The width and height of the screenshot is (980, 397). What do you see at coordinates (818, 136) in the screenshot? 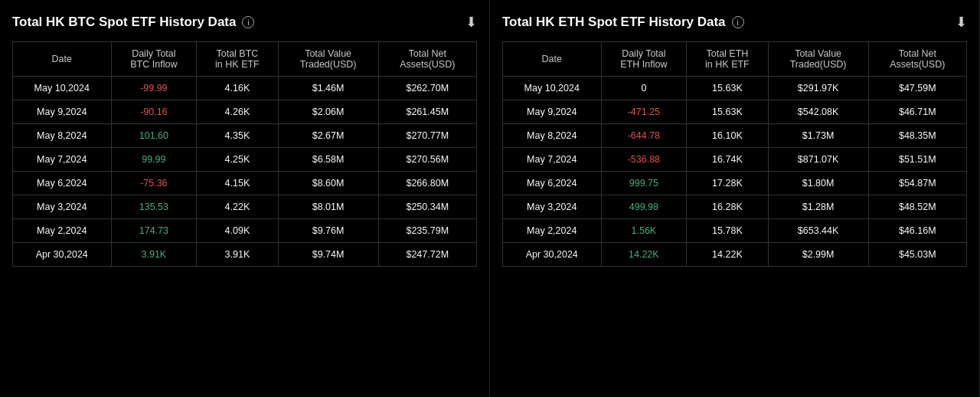
I see `cell-traded: $1.73M` at bounding box center [818, 136].